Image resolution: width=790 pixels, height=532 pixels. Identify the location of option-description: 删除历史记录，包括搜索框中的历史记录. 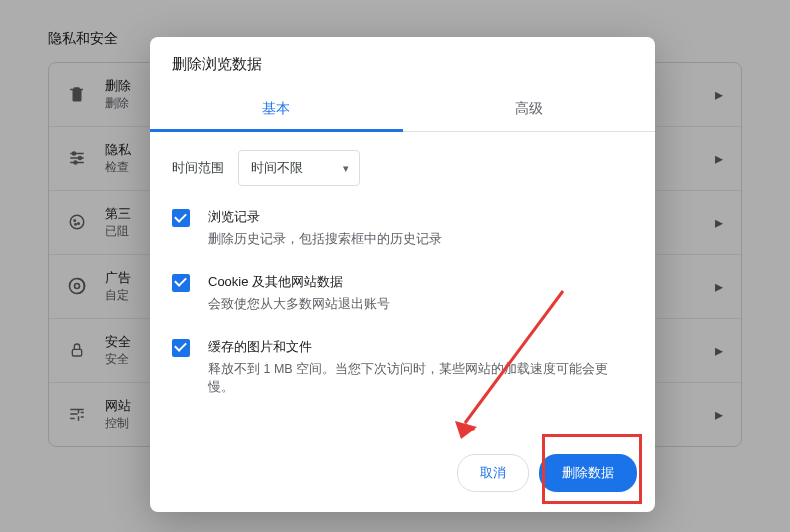
(325, 240).